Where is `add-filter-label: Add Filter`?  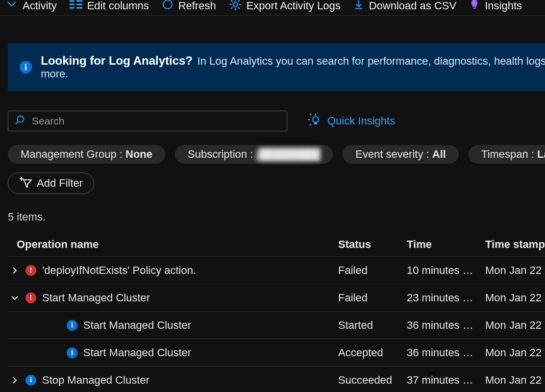
add-filter-label: Add Filter is located at coordinates (60, 183).